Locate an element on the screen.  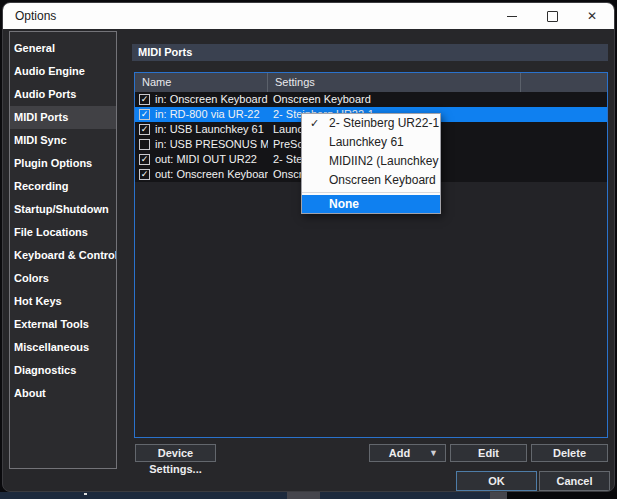
delete-button: Delete is located at coordinates (570, 453).